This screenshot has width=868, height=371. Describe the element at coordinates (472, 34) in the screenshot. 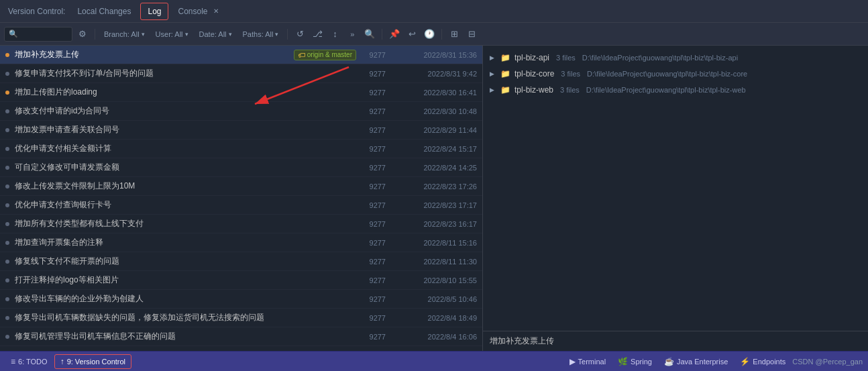

I see `split-view-btn: ⊟` at that location.